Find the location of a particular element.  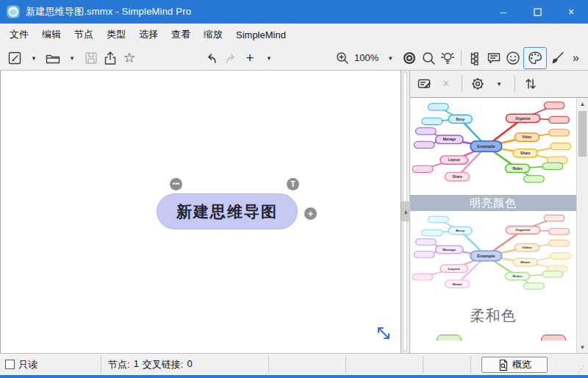

toolbar-separator is located at coordinates (462, 58).